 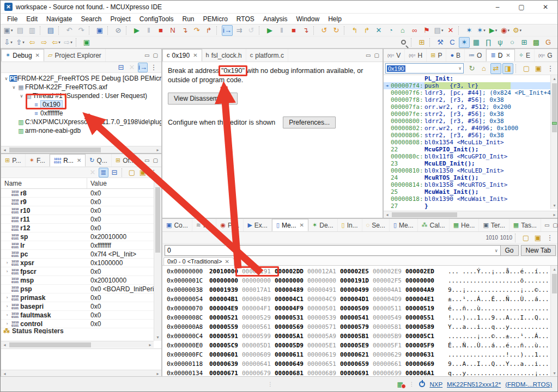 What do you see at coordinates (81, 228) in the screenshot?
I see `register-row: 1010 0101r120x0` at bounding box center [81, 228].